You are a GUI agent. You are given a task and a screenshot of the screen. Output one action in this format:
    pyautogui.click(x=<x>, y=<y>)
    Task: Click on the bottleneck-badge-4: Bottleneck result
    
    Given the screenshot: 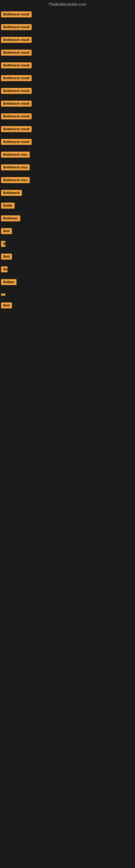 What is the action you would take?
    pyautogui.click(x=16, y=53)
    